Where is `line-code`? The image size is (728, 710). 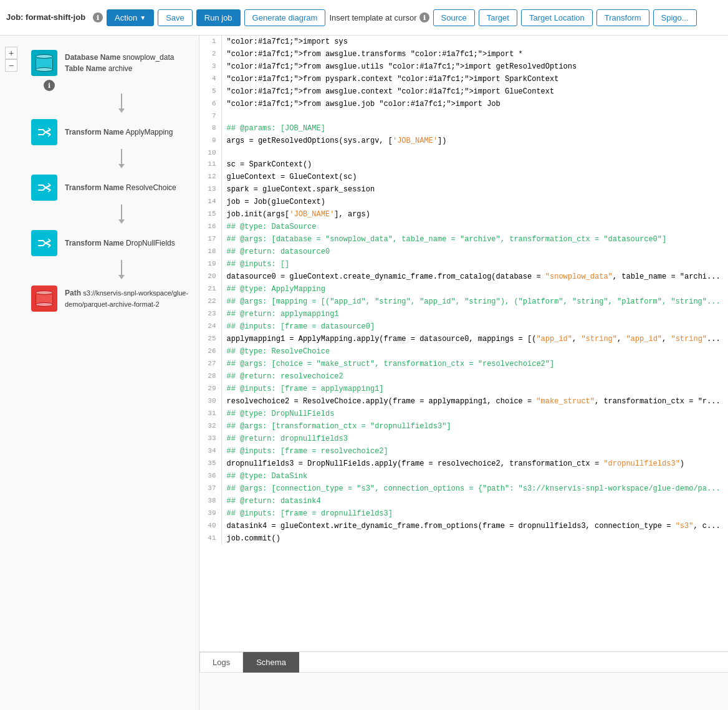
line-code is located at coordinates (475, 153).